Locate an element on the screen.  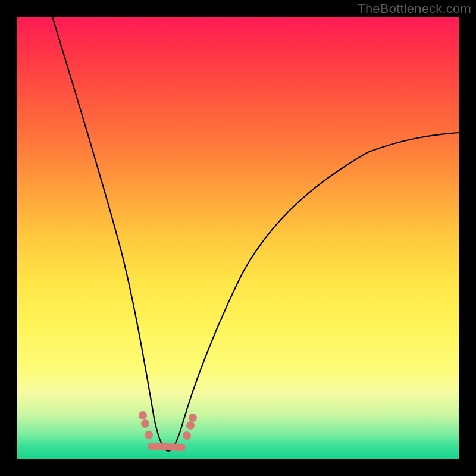
watermark-text: TheBottleneck.com is located at coordinates (414, 9).